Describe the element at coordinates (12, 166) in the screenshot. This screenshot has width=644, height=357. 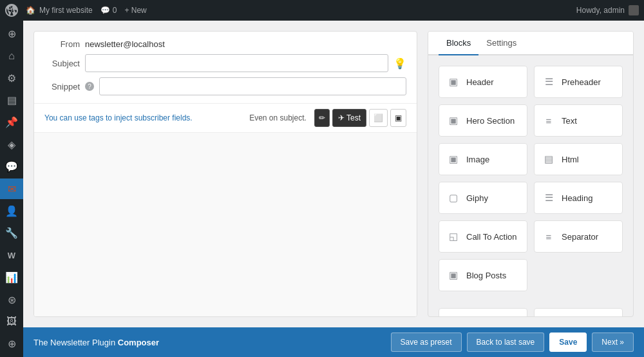
I see `sidebar-comments: 💬` at that location.